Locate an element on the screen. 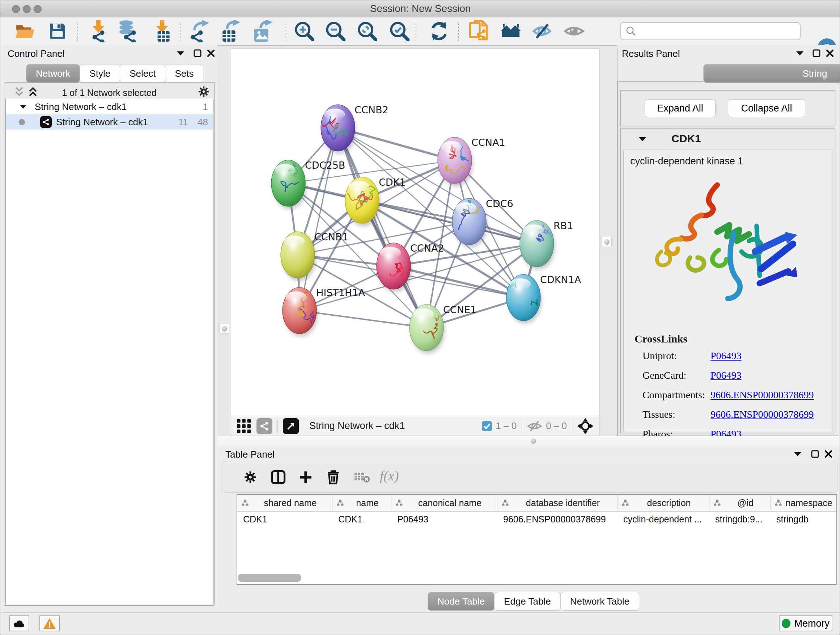 Image resolution: width=840 pixels, height=635 pixels. eye-button is located at coordinates (574, 31).